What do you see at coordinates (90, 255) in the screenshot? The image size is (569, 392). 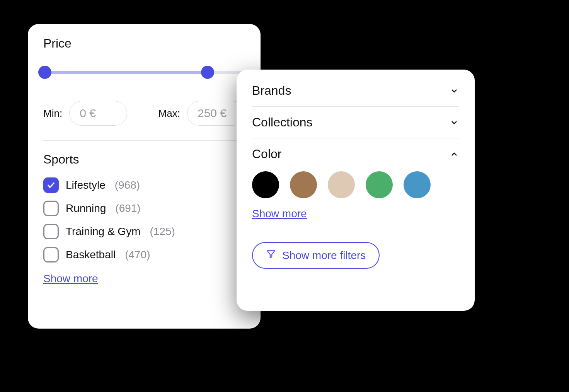 I see `checkbox-label: Basketball` at bounding box center [90, 255].